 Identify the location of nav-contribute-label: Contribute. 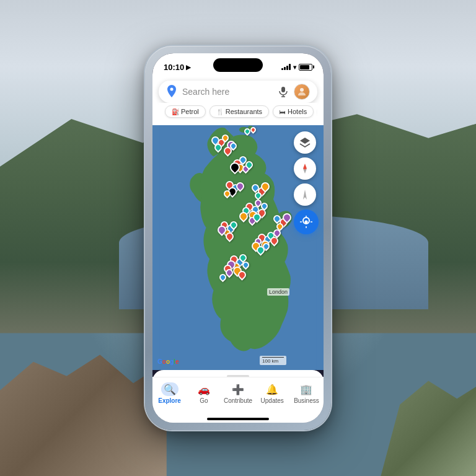
(238, 400).